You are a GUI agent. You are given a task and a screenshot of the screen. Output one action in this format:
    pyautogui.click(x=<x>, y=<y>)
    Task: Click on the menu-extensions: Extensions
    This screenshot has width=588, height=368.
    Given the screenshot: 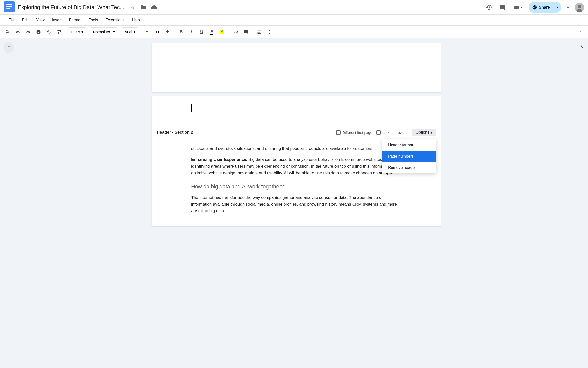 What is the action you would take?
    pyautogui.click(x=115, y=20)
    